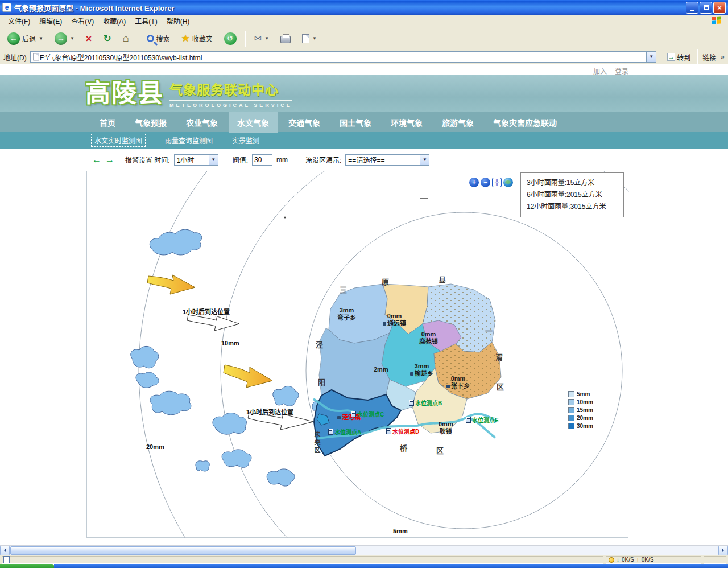  I want to click on print-button, so click(286, 39).